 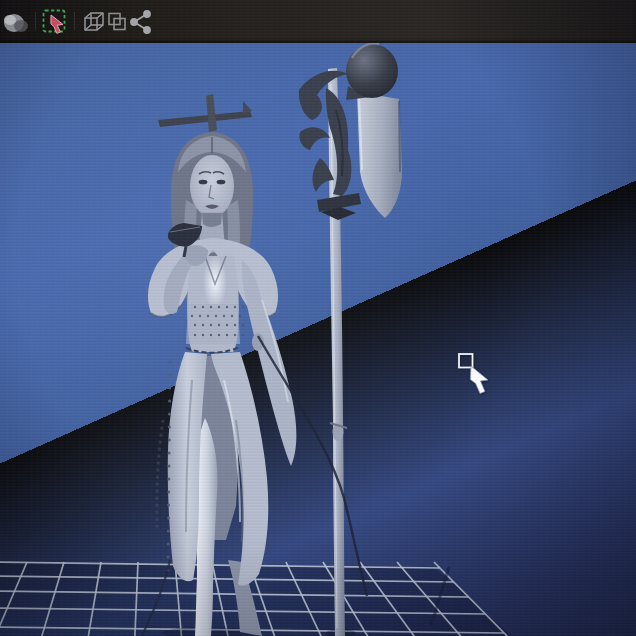 I want to click on sphere-blob-icon, so click(x=17, y=22).